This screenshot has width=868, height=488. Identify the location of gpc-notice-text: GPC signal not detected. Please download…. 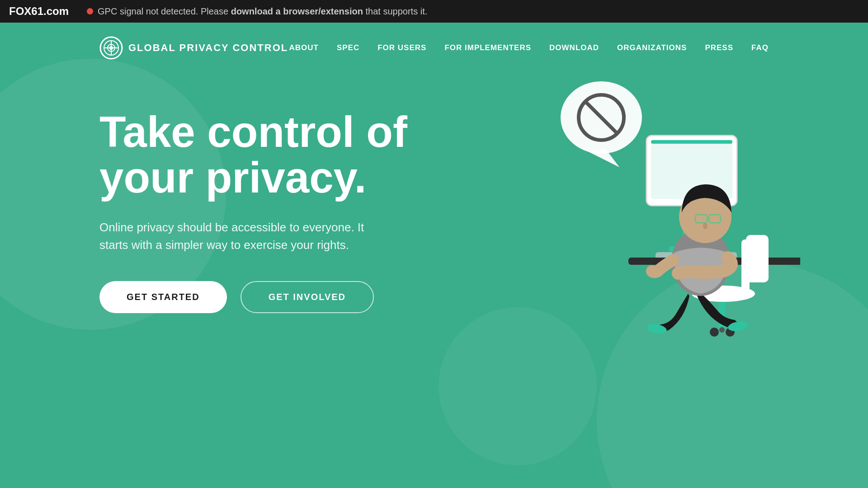
(262, 12).